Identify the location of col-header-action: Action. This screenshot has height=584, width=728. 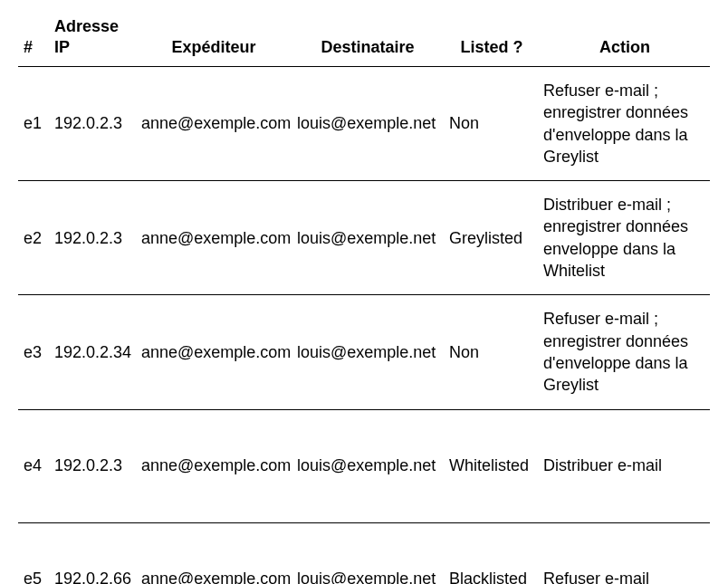
(625, 40).